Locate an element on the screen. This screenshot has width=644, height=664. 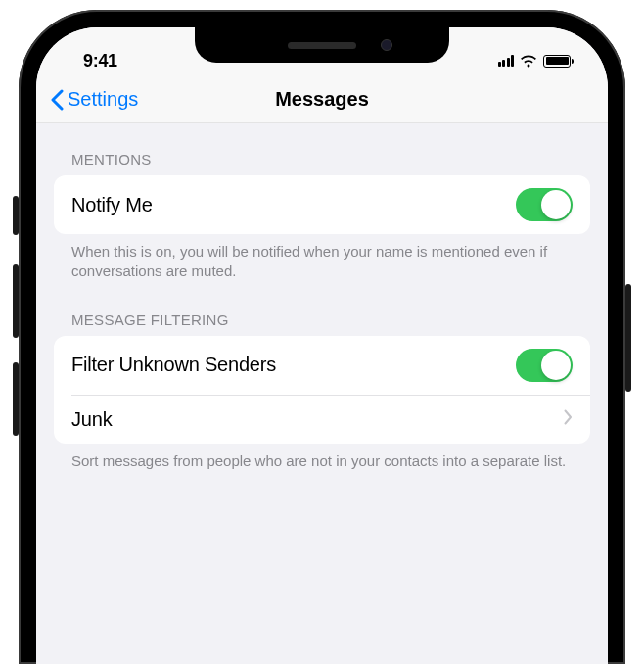
section-header-mentions: Mentions is located at coordinates (322, 149).